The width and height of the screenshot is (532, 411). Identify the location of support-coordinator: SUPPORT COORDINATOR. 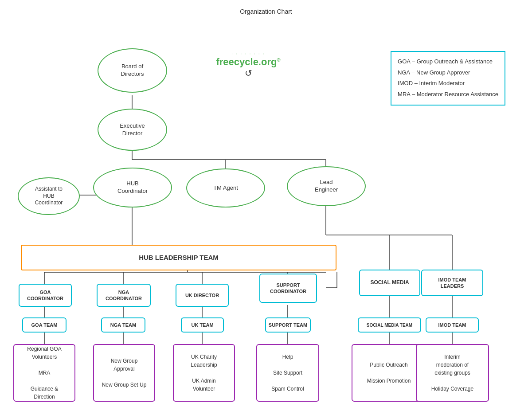
(288, 288).